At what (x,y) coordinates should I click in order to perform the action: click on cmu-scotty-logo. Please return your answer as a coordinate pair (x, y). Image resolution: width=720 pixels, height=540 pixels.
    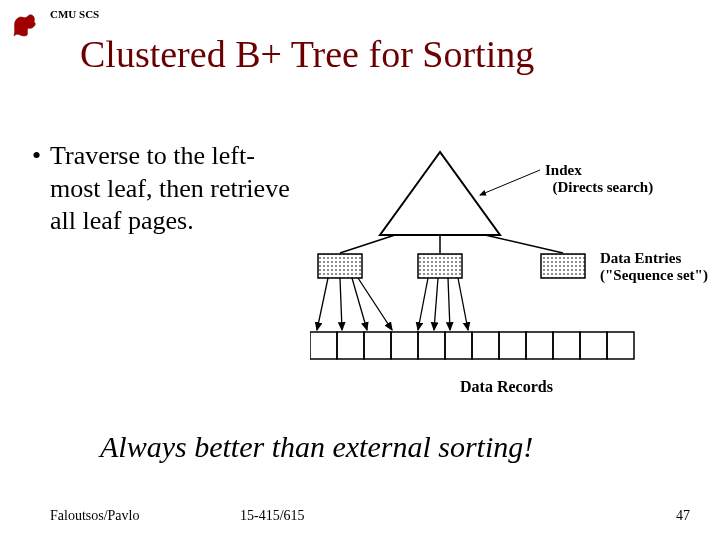
    Looking at the image, I should click on (25, 25).